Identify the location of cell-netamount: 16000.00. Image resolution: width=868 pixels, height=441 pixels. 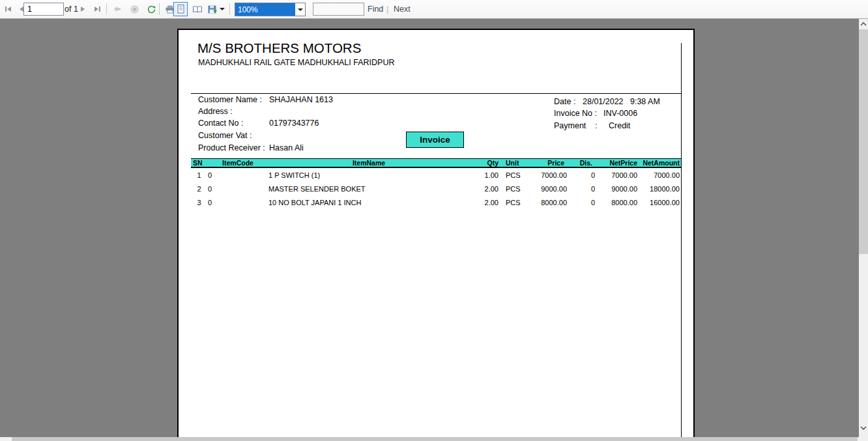
(659, 203).